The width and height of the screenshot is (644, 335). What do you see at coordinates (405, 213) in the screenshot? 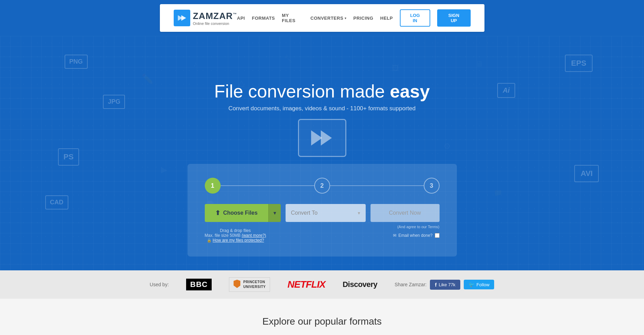
I see `convert-now-label: Convert Now` at bounding box center [405, 213].